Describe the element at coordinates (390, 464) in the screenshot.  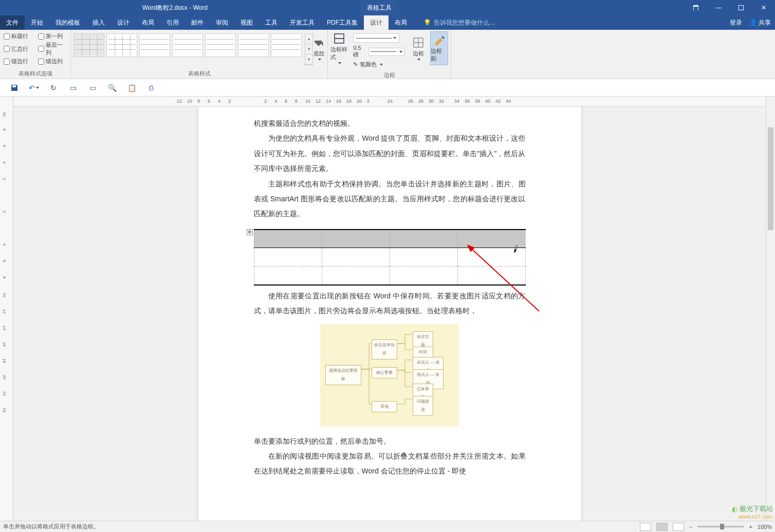
I see `body-text: 在新的阅读视图中阅读更加容易。可以折叠文档某些部分并关注所需文本。如果在达到结尾…` at that location.